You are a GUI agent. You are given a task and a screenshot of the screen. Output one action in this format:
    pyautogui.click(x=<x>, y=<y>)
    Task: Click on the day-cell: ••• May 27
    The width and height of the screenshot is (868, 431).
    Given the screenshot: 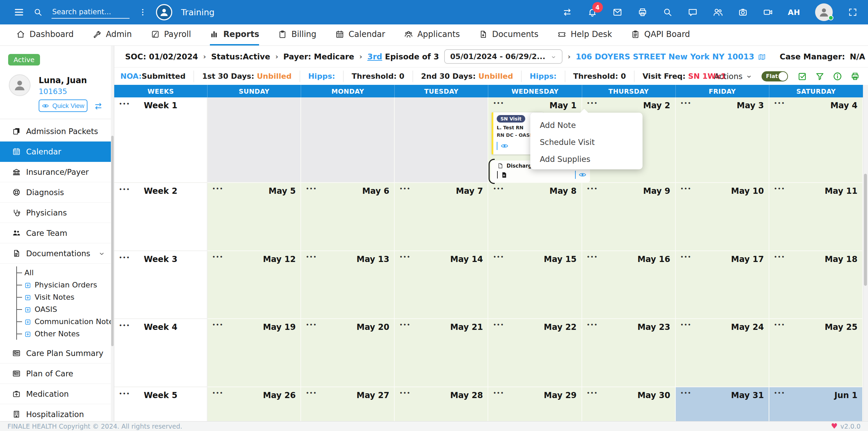 What is the action you would take?
    pyautogui.click(x=348, y=404)
    